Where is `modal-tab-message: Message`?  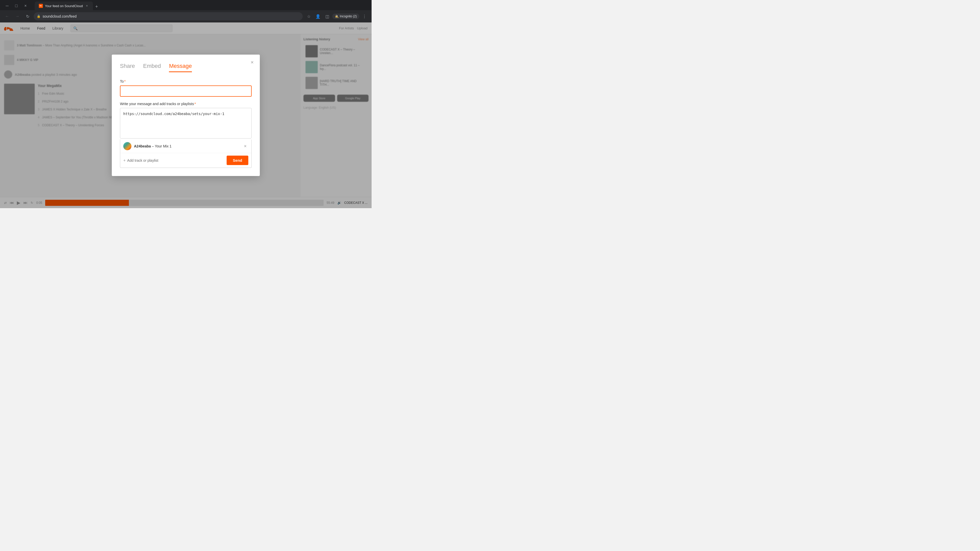
modal-tab-message: Message is located at coordinates (180, 68).